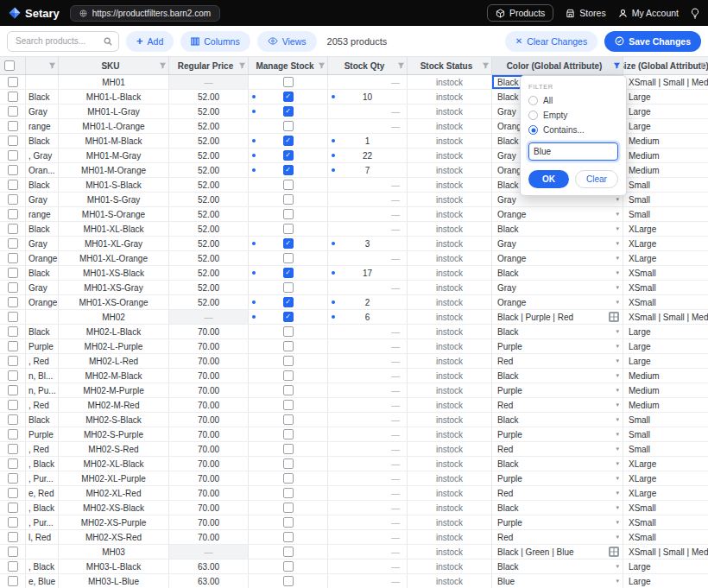 This screenshot has height=588, width=708. I want to click on clear-changes-button: ✕ Clear Changes, so click(551, 41).